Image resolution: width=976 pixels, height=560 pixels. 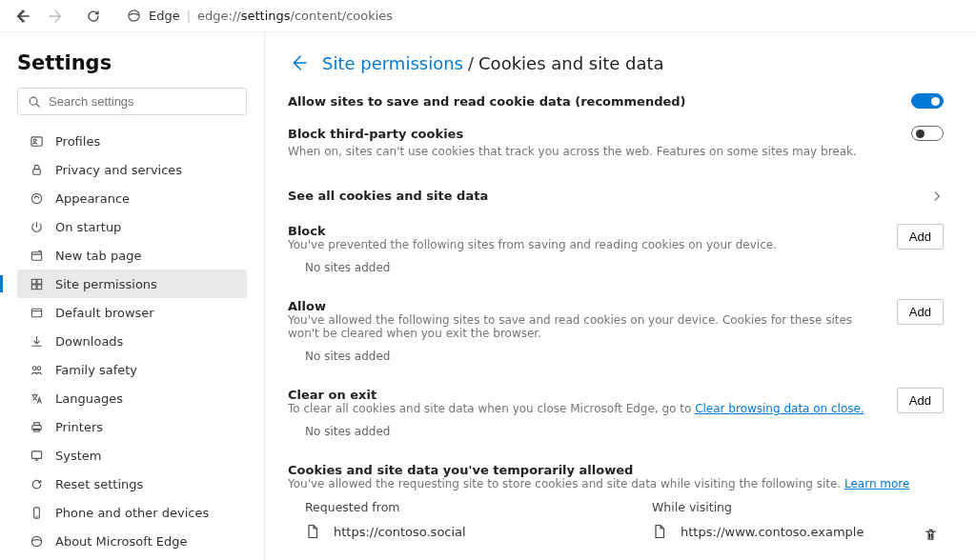 What do you see at coordinates (930, 534) in the screenshot?
I see `delete-temp-button` at bounding box center [930, 534].